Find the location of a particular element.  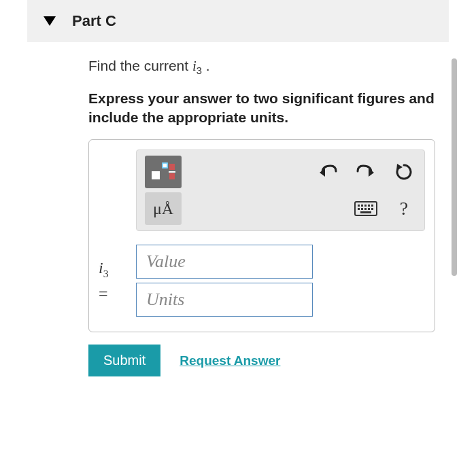

help-button: ? is located at coordinates (404, 209).